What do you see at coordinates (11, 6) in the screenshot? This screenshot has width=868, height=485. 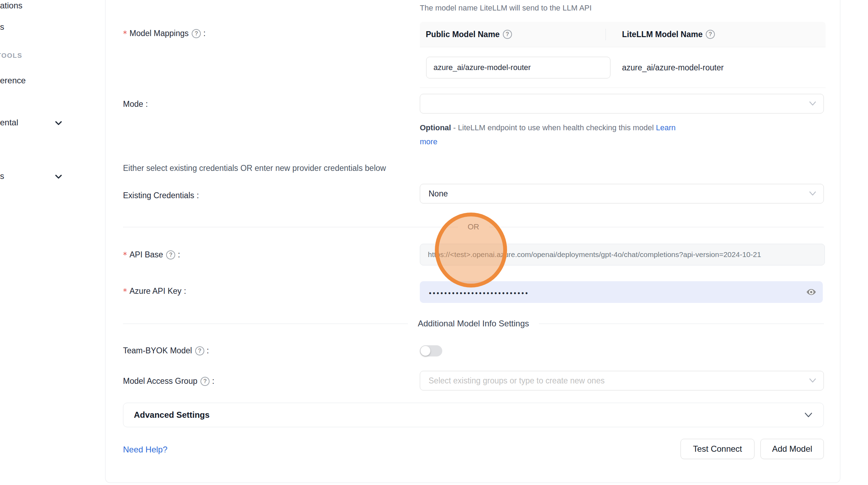 I see `sidebar-item-truncated-1: ations` at bounding box center [11, 6].